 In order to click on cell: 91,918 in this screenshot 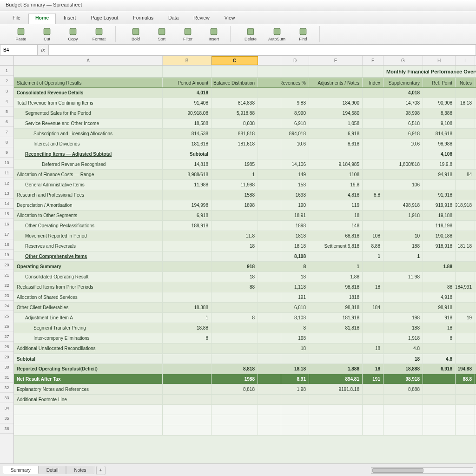, I will do `click(439, 195)`.